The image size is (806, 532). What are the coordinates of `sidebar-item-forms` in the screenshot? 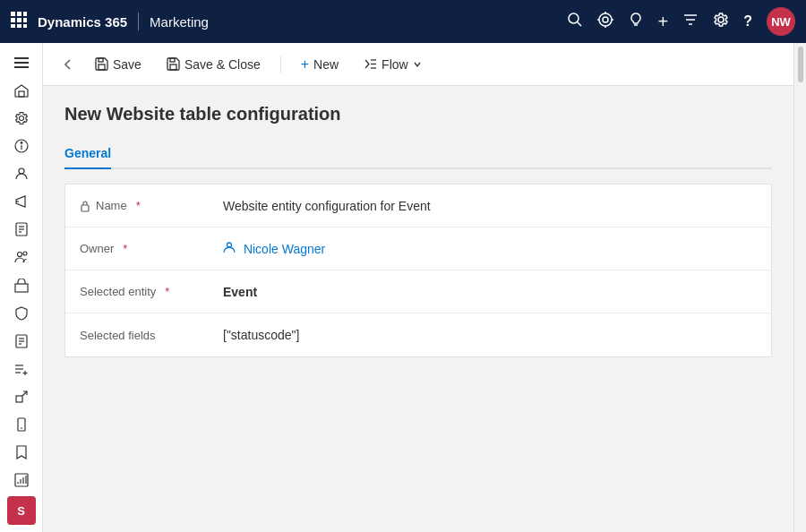 It's located at (21, 229).